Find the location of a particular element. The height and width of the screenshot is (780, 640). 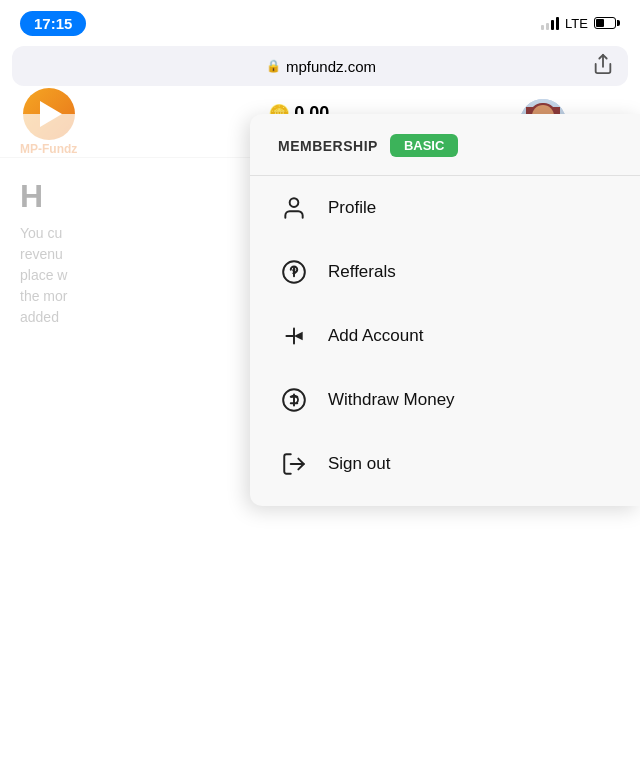

battery-icon is located at coordinates (607, 23).